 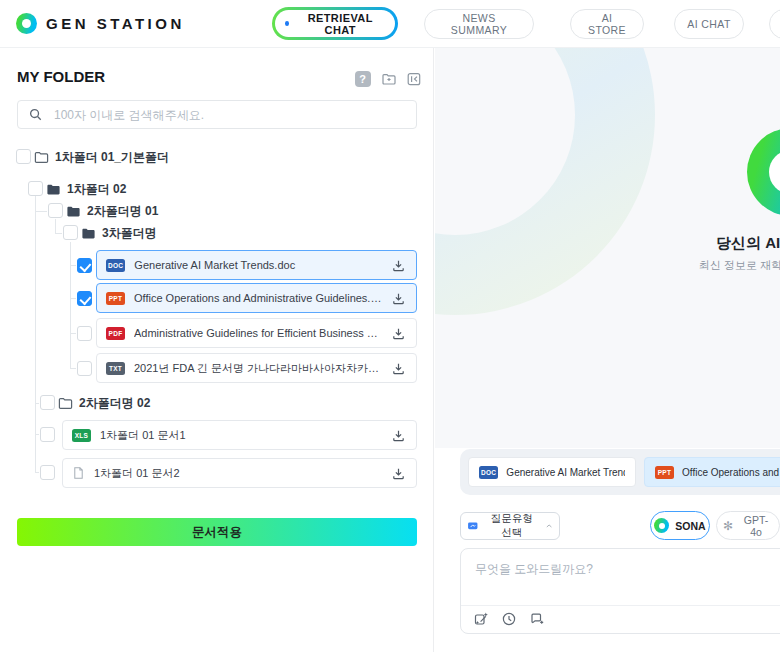 What do you see at coordinates (335, 24) in the screenshot?
I see `tab-retrieval-chat: RETRIEVAL CHAT` at bounding box center [335, 24].